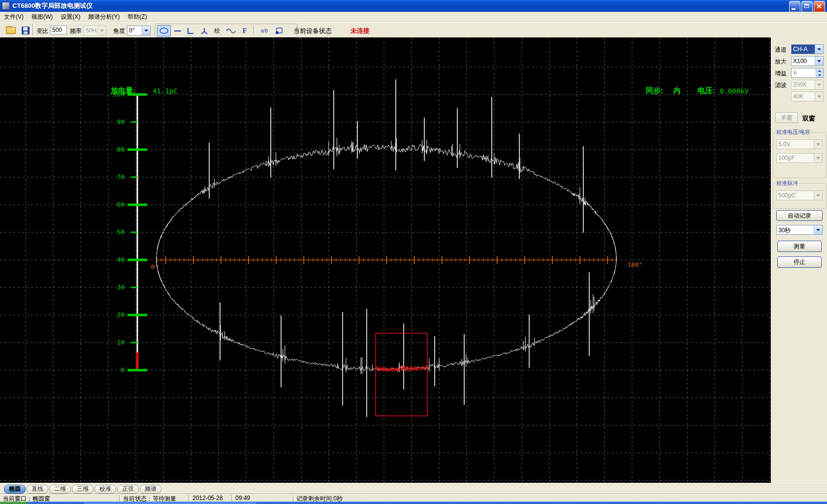  I want to click on open-file-button, so click(11, 31).